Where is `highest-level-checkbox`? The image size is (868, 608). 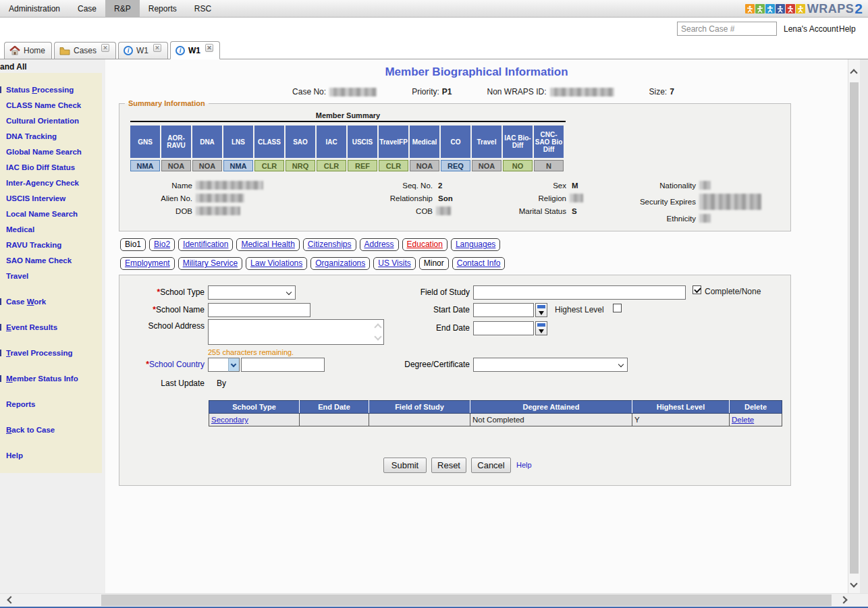 highest-level-checkbox is located at coordinates (617, 308).